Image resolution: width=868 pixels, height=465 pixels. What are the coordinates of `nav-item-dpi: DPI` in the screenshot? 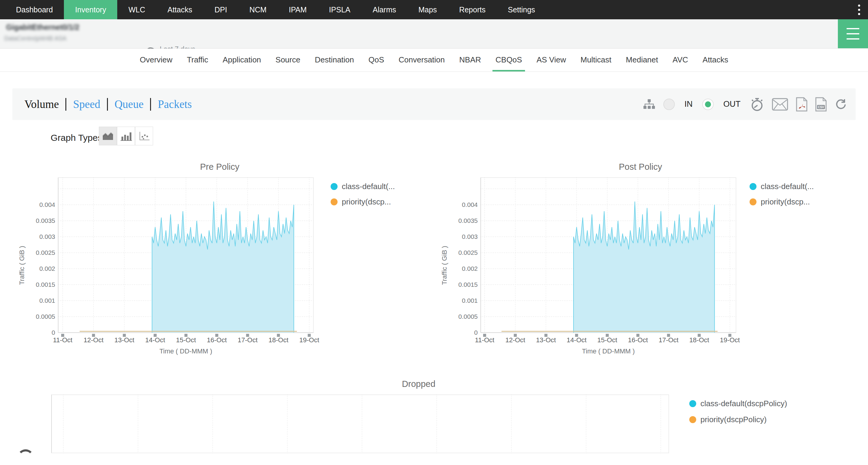 It's located at (221, 9).